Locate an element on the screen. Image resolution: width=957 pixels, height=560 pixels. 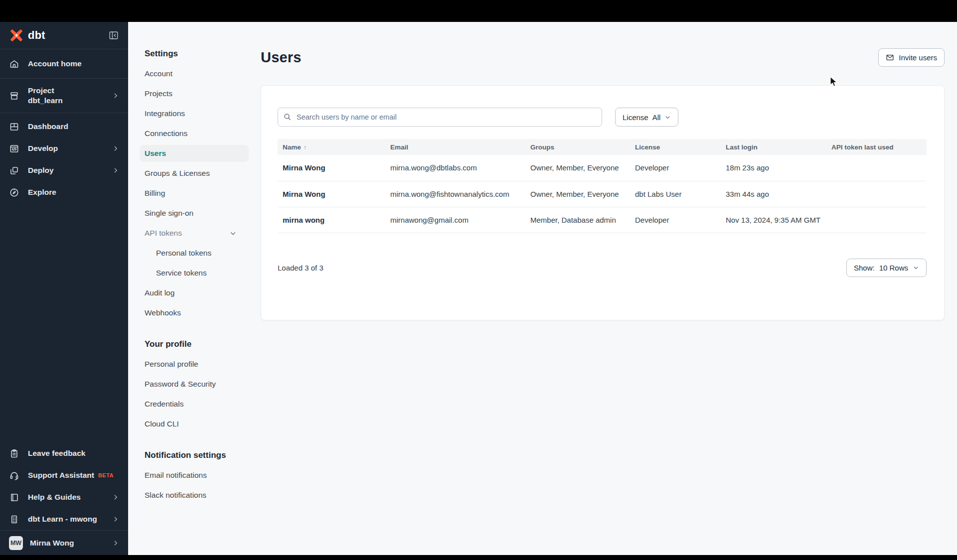
sidebar-item-explore: Explore is located at coordinates (64, 192).